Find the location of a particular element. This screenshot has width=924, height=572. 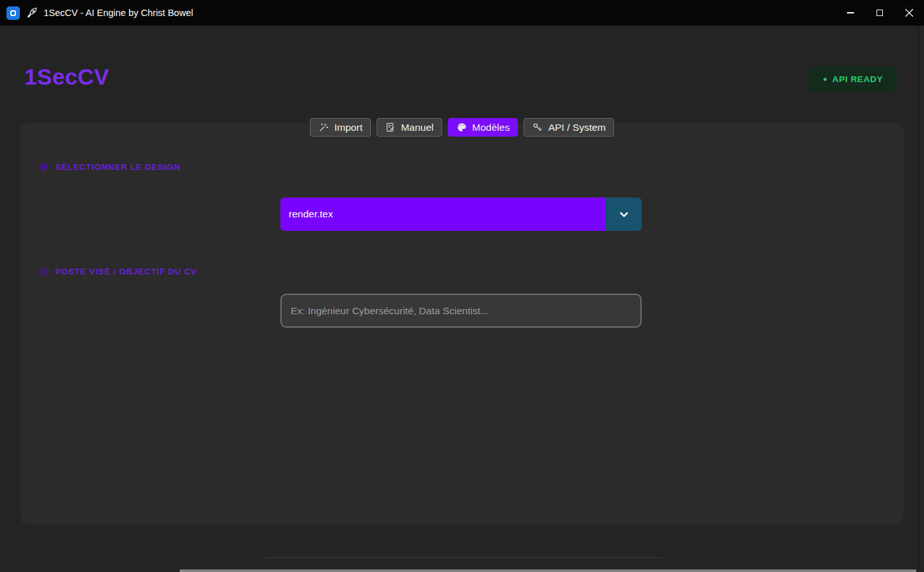

close-icon is located at coordinates (909, 13).